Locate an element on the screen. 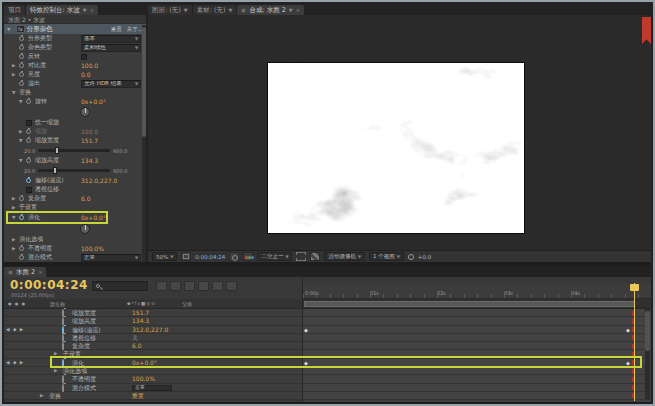 This screenshot has height=406, width=655. rotation-dial is located at coordinates (85, 112).